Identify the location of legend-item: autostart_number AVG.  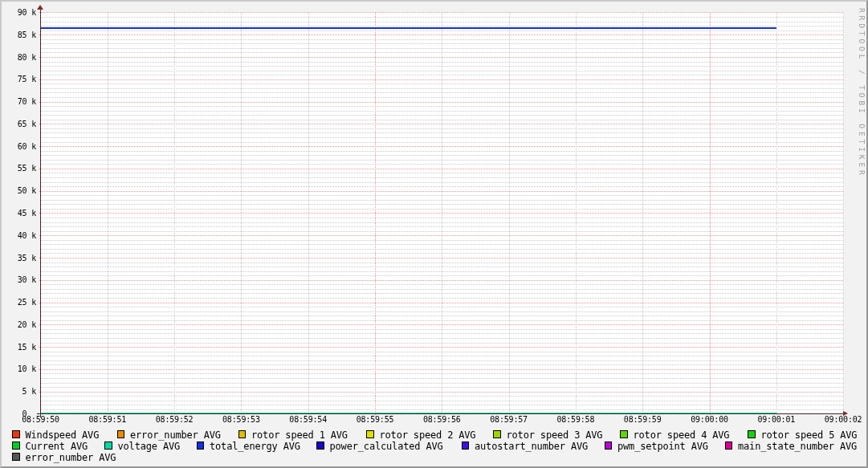
(525, 446).